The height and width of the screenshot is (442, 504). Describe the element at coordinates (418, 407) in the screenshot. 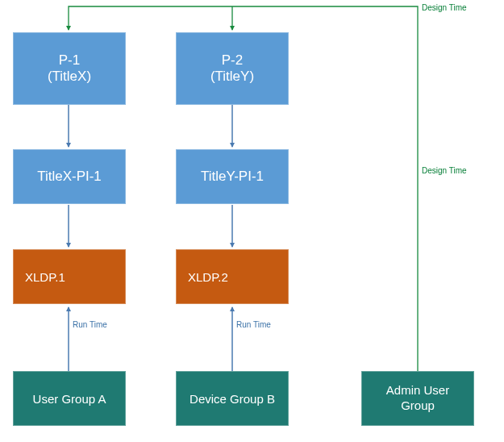

I see `node-admin-line2: Group` at that location.